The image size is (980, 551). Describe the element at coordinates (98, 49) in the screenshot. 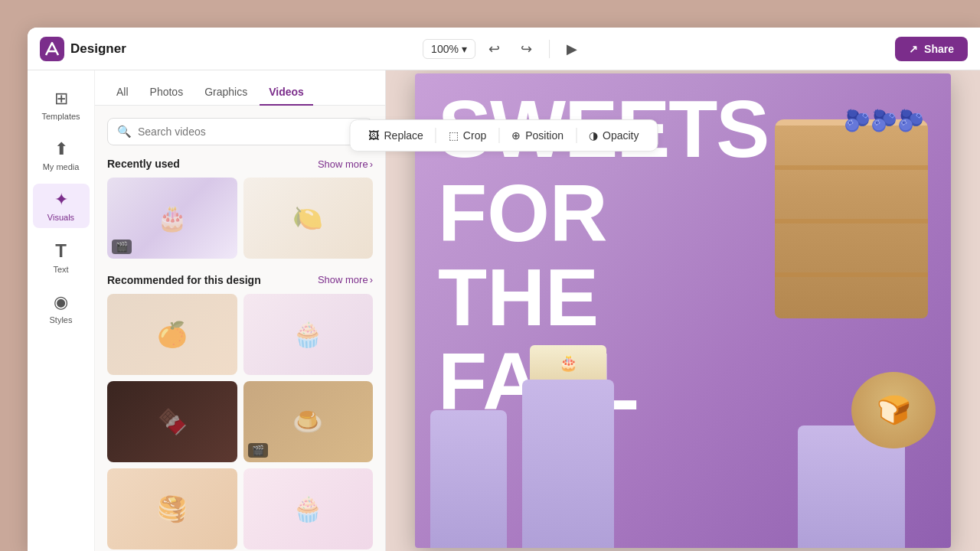

I see `app-title: Designer` at that location.